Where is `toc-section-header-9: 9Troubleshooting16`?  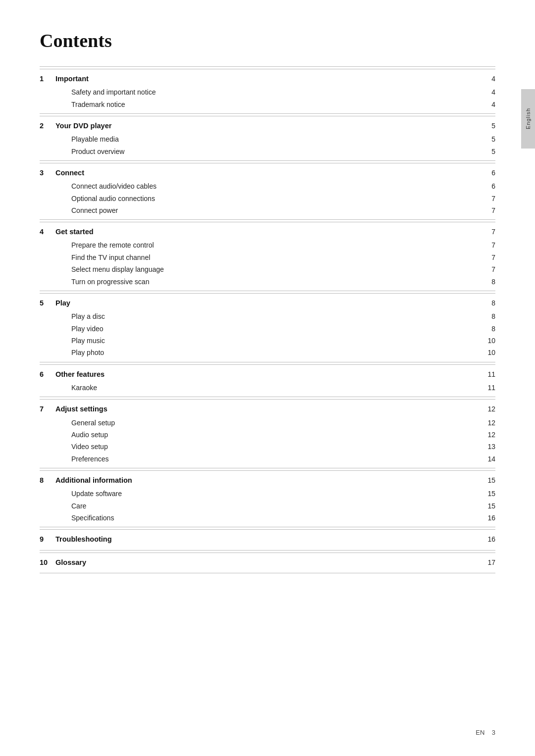 toc-section-header-9: 9Troubleshooting16 is located at coordinates (268, 538).